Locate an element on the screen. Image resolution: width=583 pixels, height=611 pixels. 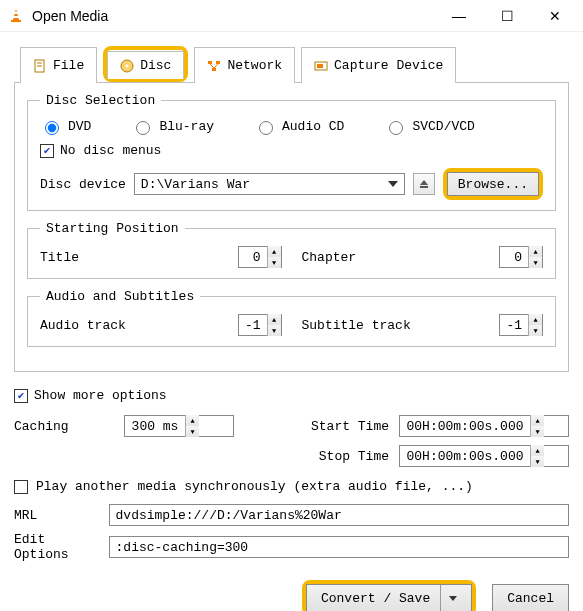
audio-track-label: Audio track is located at coordinates (83, 326).